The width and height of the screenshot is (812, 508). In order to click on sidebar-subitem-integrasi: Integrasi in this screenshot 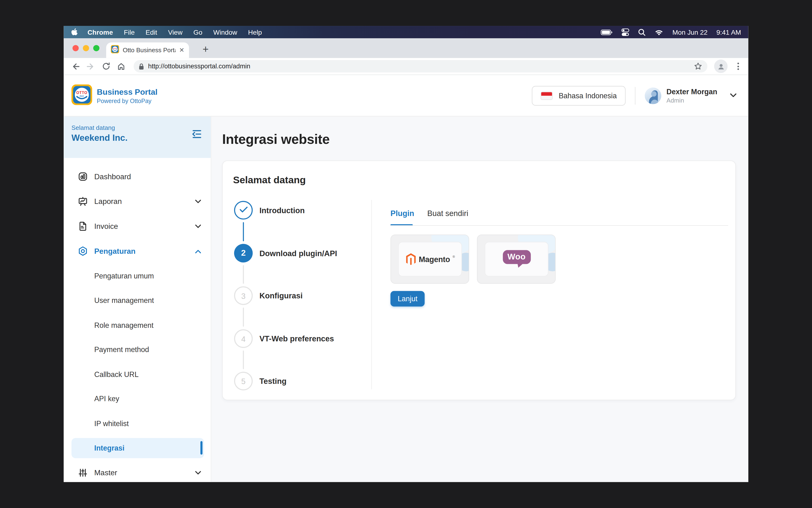, I will do `click(137, 448)`.